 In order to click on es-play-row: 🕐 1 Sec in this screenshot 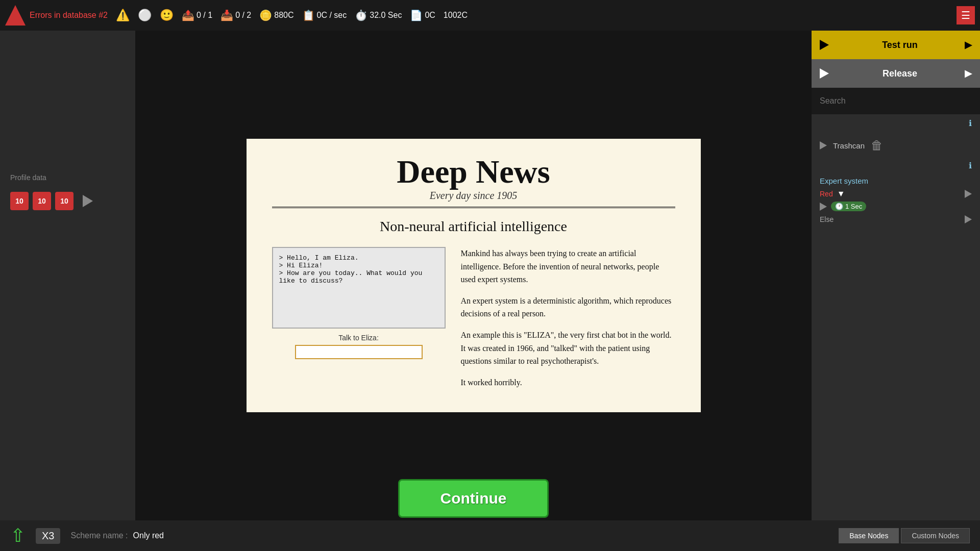, I will do `click(896, 206)`.